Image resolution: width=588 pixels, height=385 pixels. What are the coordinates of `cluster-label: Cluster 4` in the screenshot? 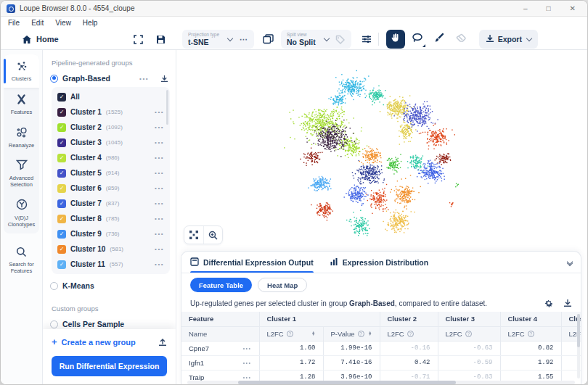 It's located at (86, 158).